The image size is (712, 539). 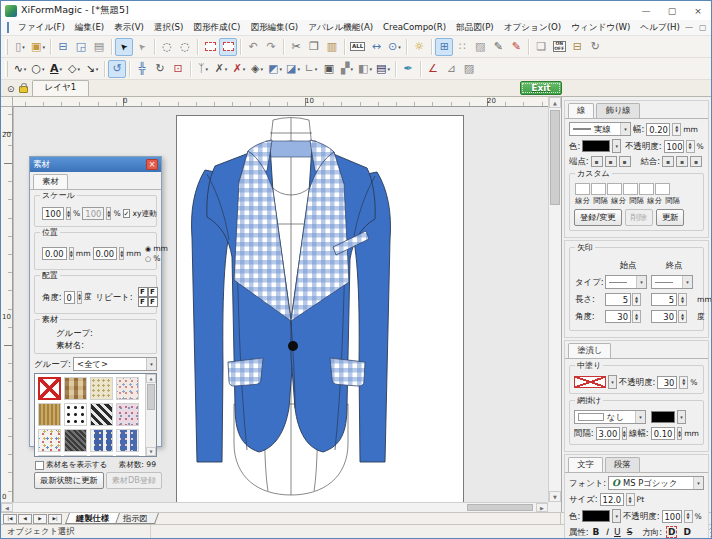 What do you see at coordinates (682, 417) in the screenshot?
I see `hatch-color-dropdown` at bounding box center [682, 417].